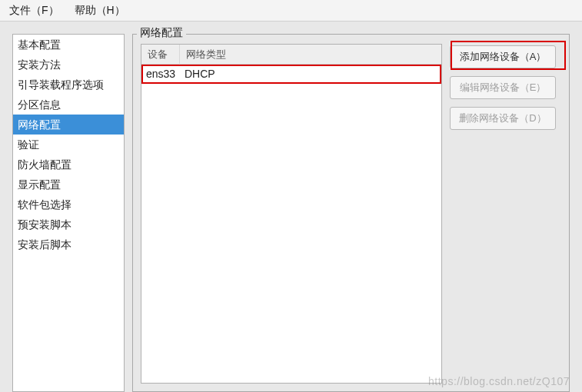 This screenshot has width=582, height=392. I want to click on menu-file: 文件（F）, so click(34, 11).